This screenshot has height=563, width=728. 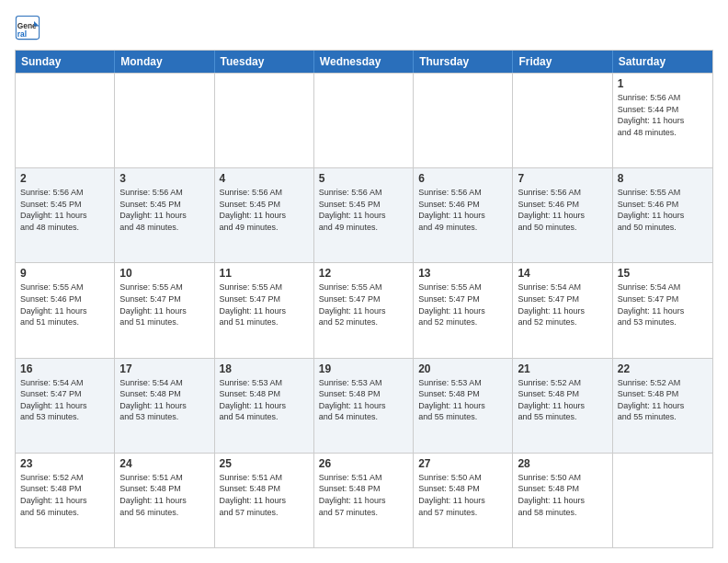 I want to click on svg-text: ral, so click(x=22, y=34).